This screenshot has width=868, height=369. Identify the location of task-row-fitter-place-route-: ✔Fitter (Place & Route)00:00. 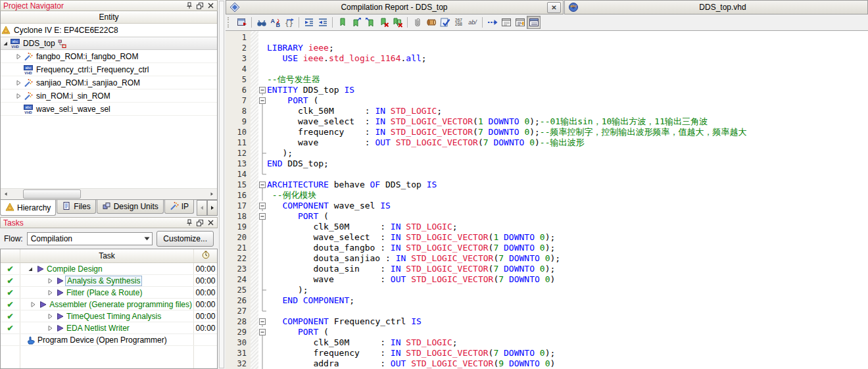
(109, 293).